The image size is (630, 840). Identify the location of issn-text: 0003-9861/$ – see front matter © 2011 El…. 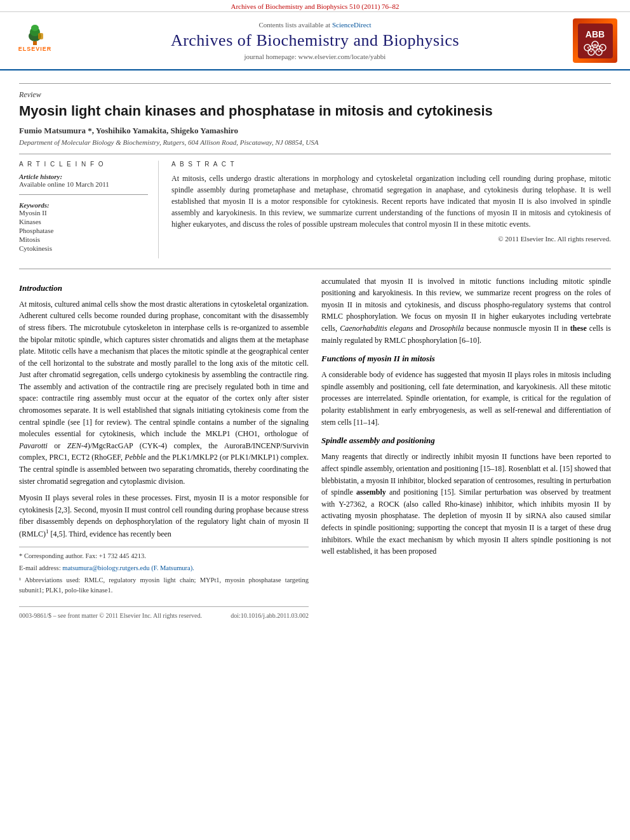
(111, 616).